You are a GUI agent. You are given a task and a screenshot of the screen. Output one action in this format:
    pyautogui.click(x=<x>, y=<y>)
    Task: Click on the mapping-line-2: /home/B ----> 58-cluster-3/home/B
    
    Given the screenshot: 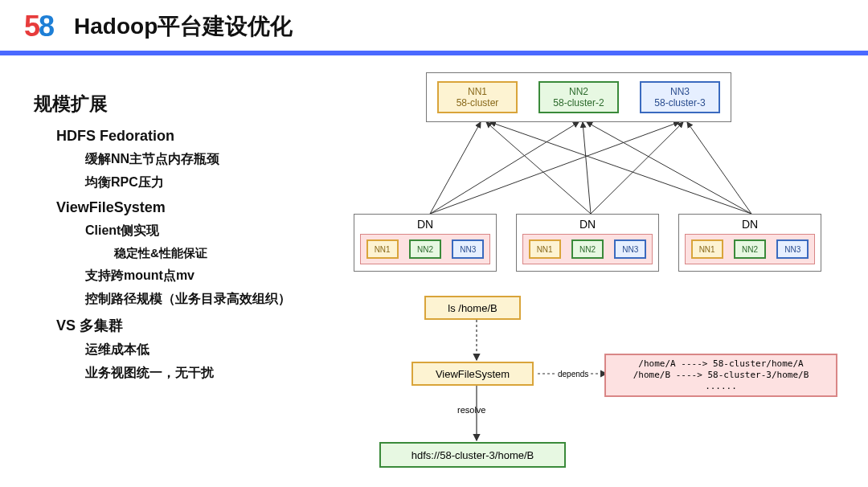 What is the action you would take?
    pyautogui.click(x=722, y=375)
    